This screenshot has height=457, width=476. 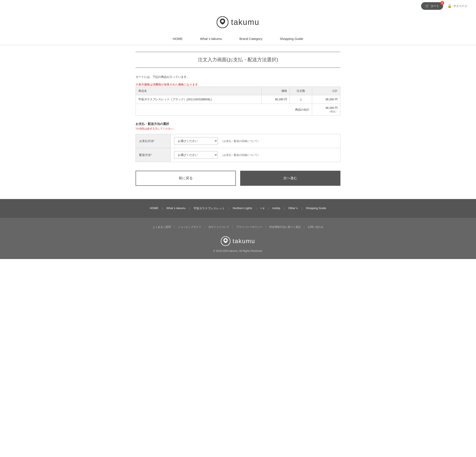 What do you see at coordinates (460, 6) in the screenshot?
I see `mypage-label: マイページ` at bounding box center [460, 6].